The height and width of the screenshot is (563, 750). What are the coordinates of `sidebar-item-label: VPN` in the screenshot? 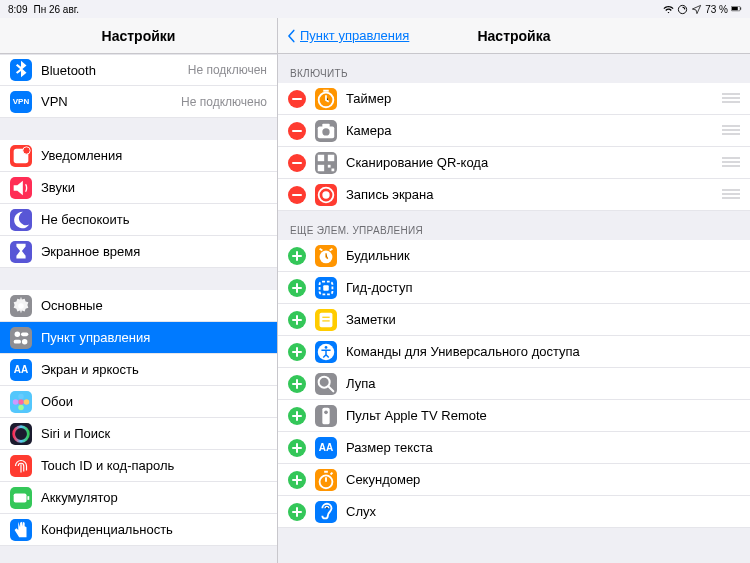 It's located at (106, 102).